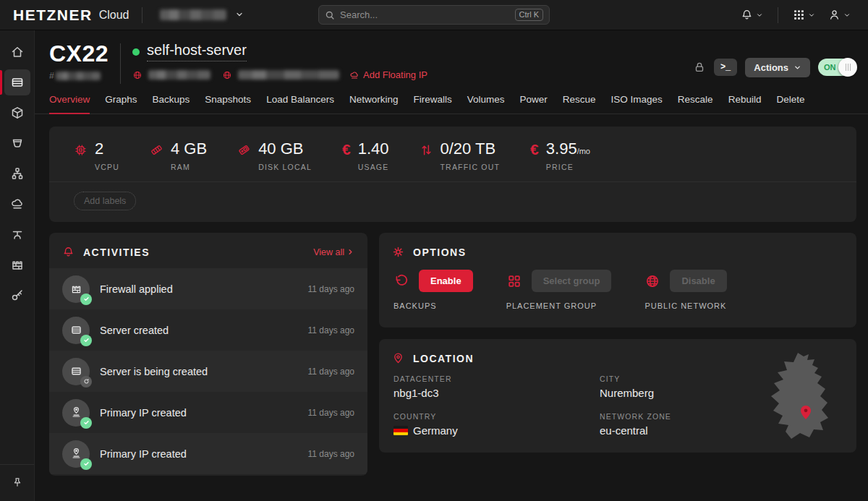 The height and width of the screenshot is (501, 868). I want to click on stat-suffix: /mo, so click(584, 151).